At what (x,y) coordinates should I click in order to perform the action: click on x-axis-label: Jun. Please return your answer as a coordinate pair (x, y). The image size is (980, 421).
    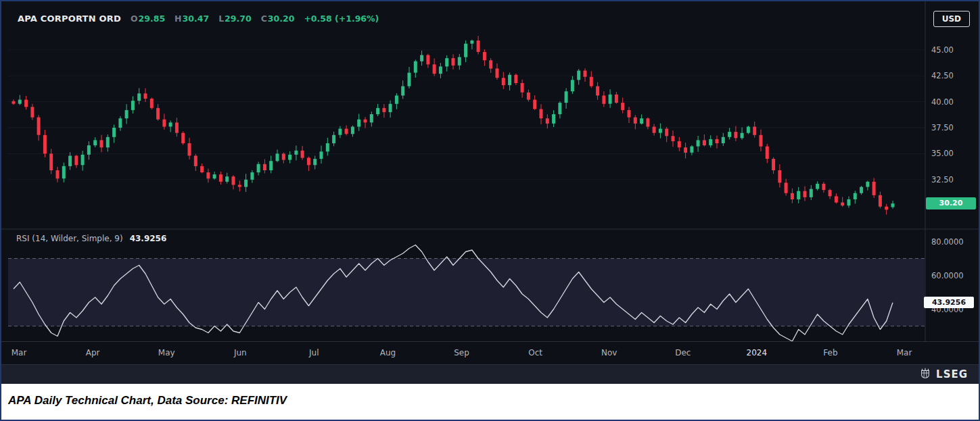
    Looking at the image, I should click on (240, 353).